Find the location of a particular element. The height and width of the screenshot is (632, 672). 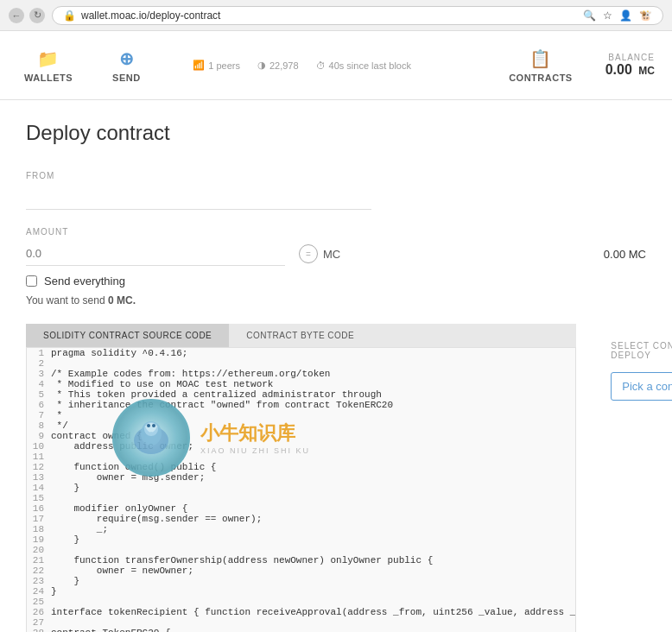

line-content: require(msg.sender == owner); is located at coordinates (156, 519).